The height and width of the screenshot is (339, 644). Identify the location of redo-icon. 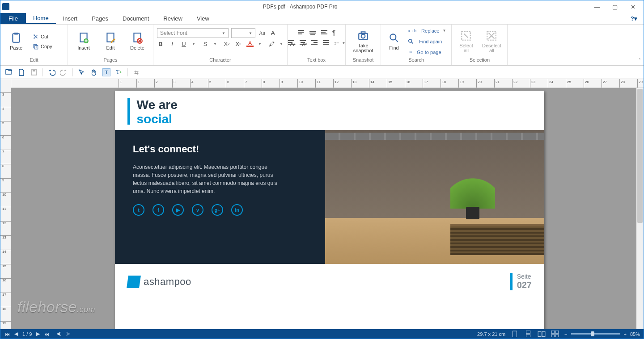
(64, 72).